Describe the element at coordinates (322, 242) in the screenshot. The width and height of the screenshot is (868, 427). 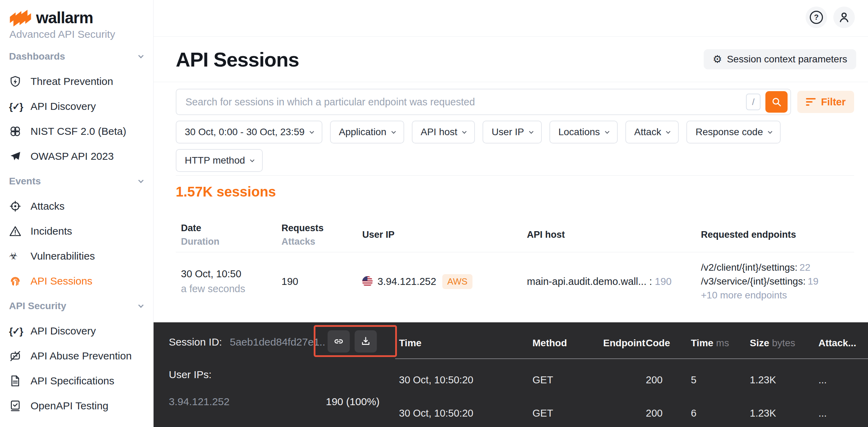
I see `col-attacks: Attacks` at that location.